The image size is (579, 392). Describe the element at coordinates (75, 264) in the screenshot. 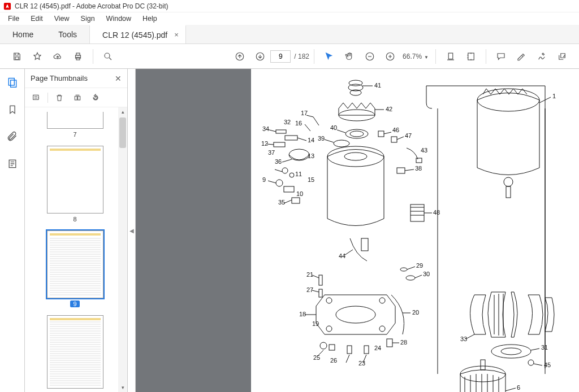

I see `page-preview` at that location.